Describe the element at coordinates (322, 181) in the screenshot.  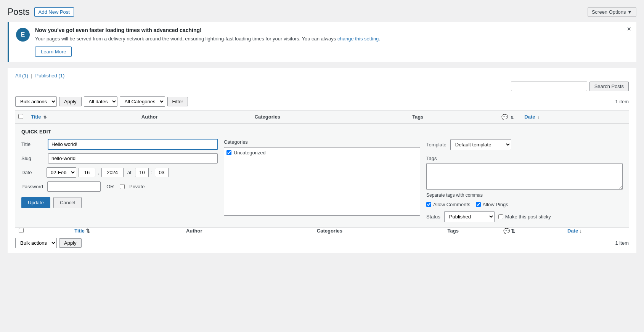
I see `quick-edit-middle: Categories Uncategorized` at that location.